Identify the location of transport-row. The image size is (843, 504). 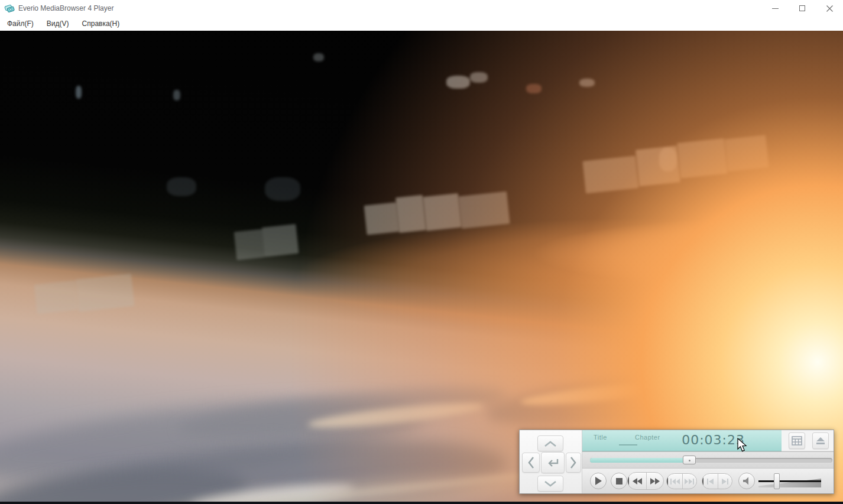
(708, 481).